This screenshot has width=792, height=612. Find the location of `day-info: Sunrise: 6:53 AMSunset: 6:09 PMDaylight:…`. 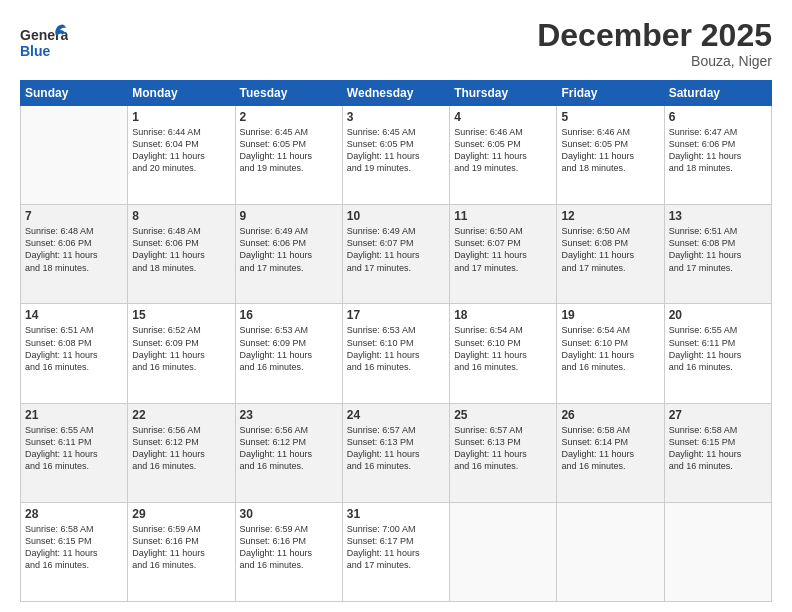

day-info: Sunrise: 6:53 AMSunset: 6:09 PMDaylight:… is located at coordinates (289, 348).